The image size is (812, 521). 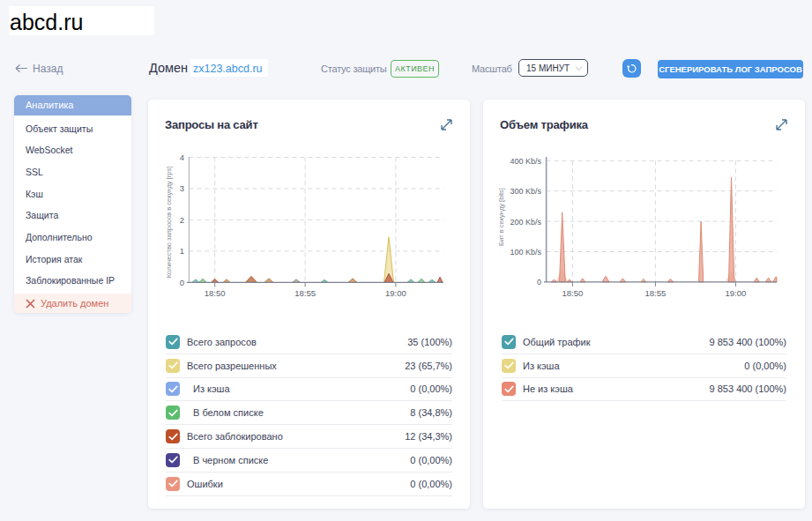 I want to click on svg-text: 300 Kb/s, so click(x=525, y=191).